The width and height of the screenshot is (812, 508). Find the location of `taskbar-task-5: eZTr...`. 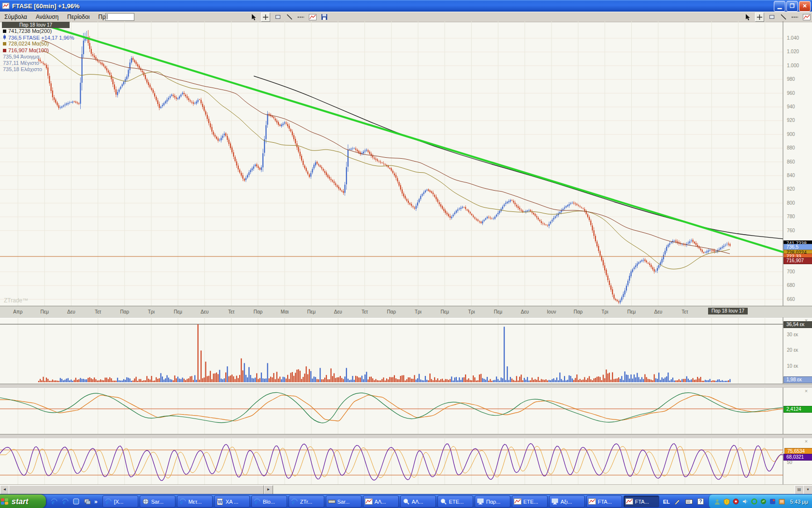

taskbar-task-5: eZTr... is located at coordinates (306, 501).